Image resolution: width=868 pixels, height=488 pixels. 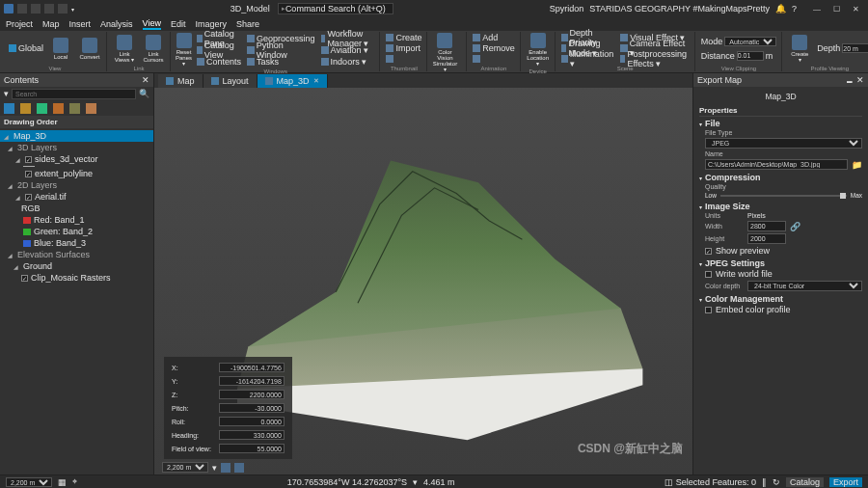 What do you see at coordinates (77, 197) in the screenshot?
I see `tree-aerial: ◢Aerial.tif` at bounding box center [77, 197].